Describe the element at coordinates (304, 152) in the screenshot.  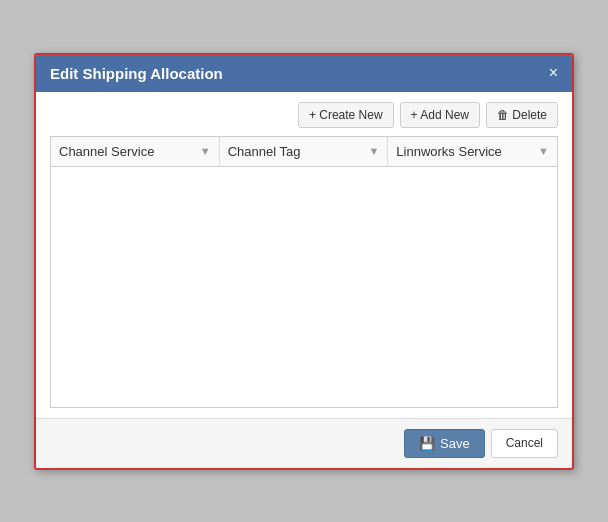
I see `table-header: Channel Service ▼ Channel Tag ▼ Linnwork…` at that location.